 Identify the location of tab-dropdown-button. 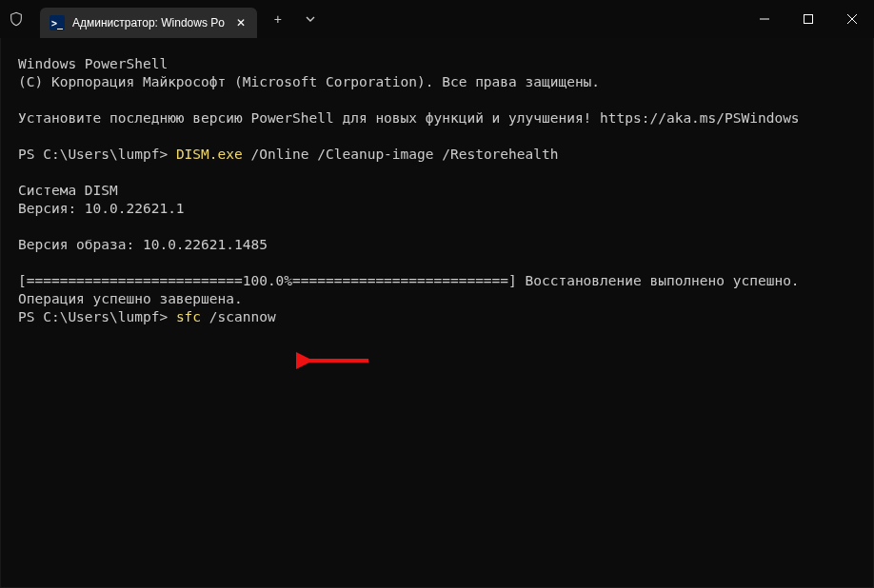
(310, 19).